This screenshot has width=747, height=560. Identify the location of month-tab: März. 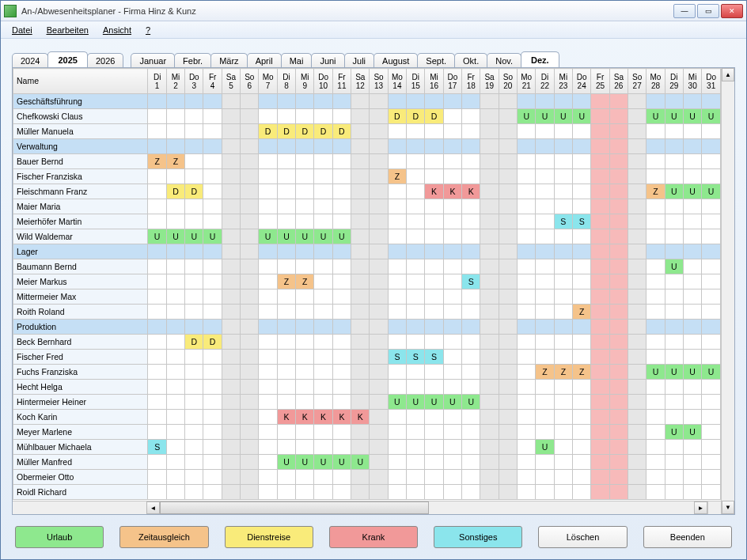
(229, 60).